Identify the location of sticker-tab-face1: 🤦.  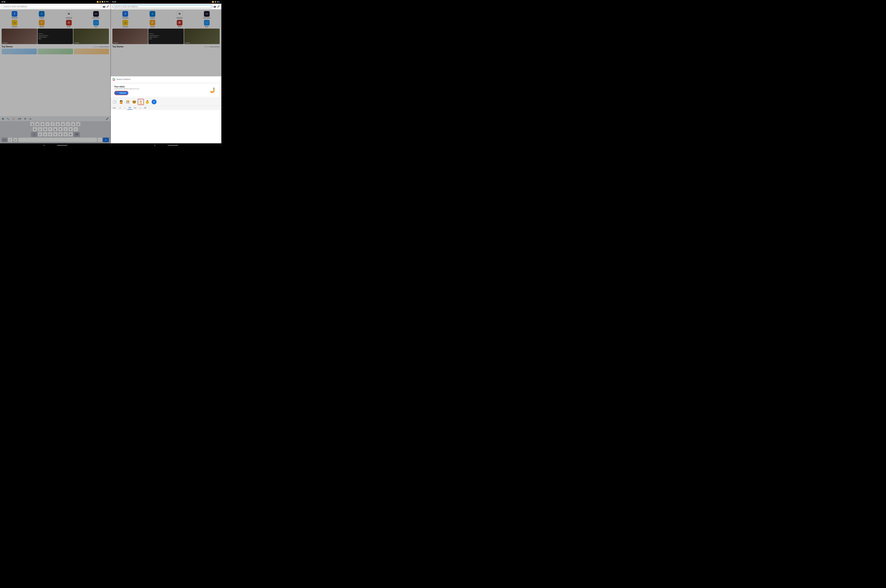
(121, 102).